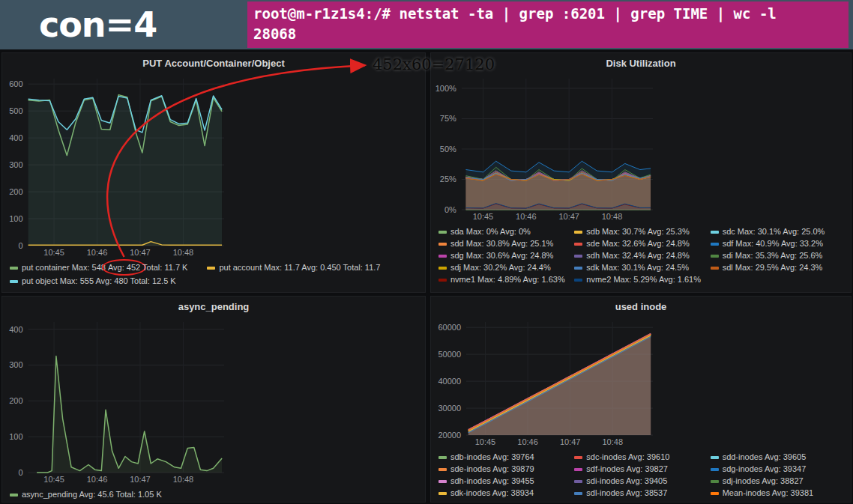 The width and height of the screenshot is (853, 504). What do you see at coordinates (507, 481) in the screenshot?
I see `legend-item: sdh-inodes Avg: 39455` at bounding box center [507, 481].